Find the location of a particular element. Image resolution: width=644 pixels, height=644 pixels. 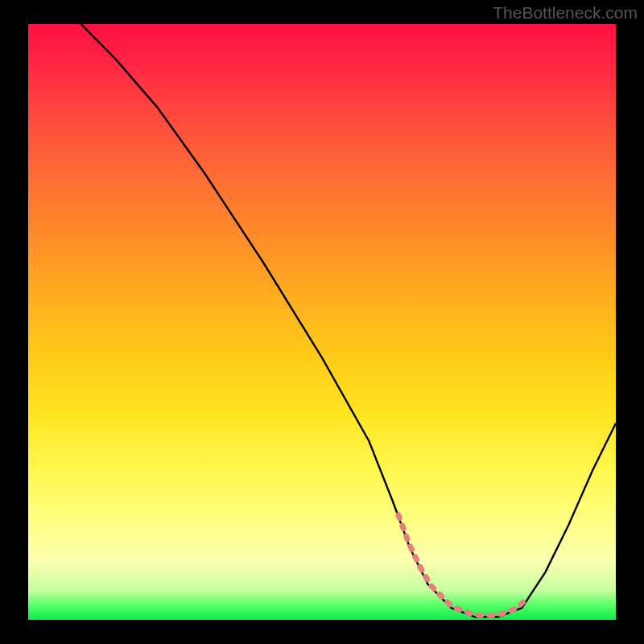

watermark-text: TheBottleneck.com is located at coordinates (565, 13).